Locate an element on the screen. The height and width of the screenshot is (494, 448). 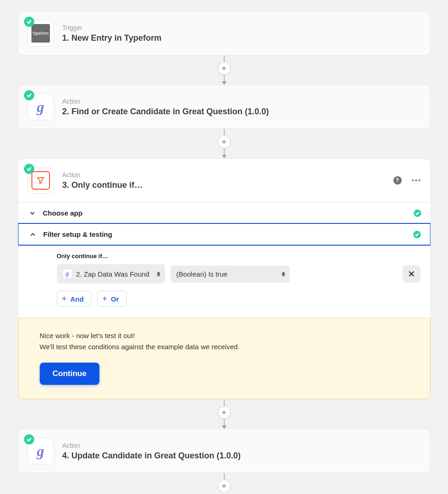
add-and-button: + And is located at coordinates (74, 299).